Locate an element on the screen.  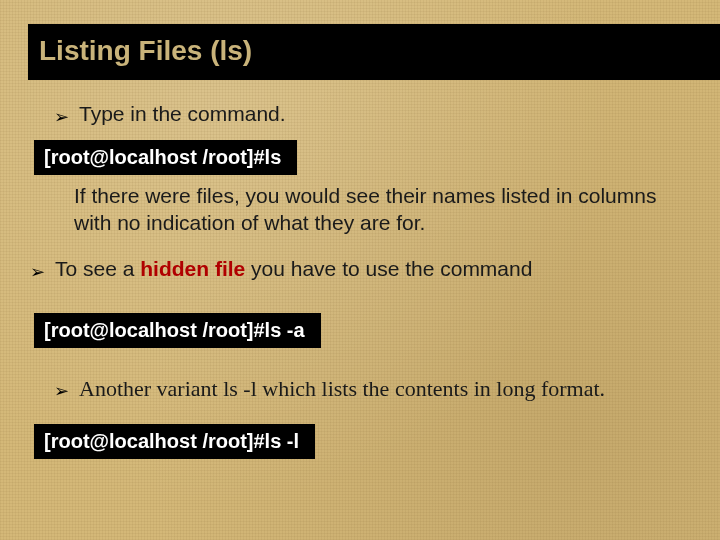
hidden-file-phrase: hidden file is located at coordinates (192, 268).